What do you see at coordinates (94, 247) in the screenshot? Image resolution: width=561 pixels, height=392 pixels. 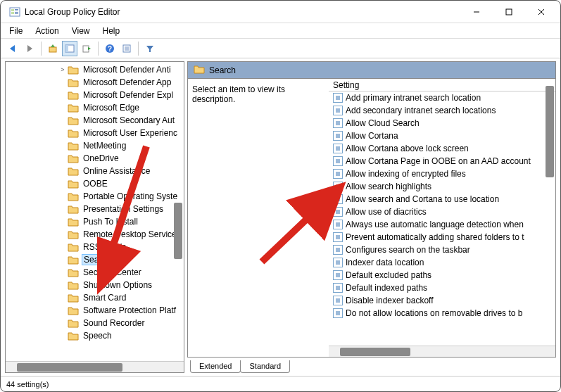 I see `tree-item: RSS Feeds` at bounding box center [94, 247].